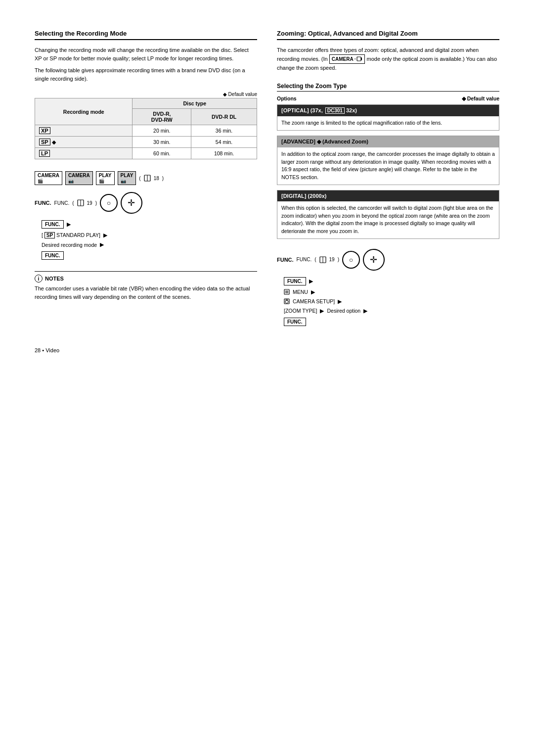 The image size is (534, 756). I want to click on table-row: SP ◆ 30 min. 54 min., so click(146, 142).